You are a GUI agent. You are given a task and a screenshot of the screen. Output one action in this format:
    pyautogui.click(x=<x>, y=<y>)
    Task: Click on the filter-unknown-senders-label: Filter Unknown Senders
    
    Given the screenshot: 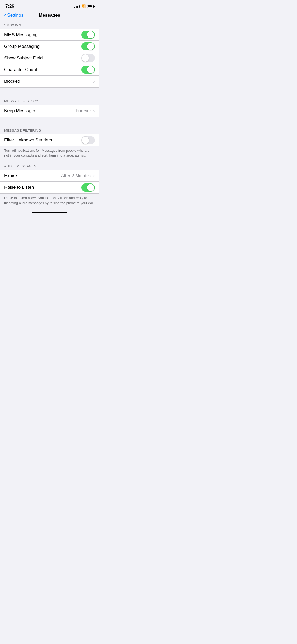 What is the action you would take?
    pyautogui.click(x=28, y=140)
    